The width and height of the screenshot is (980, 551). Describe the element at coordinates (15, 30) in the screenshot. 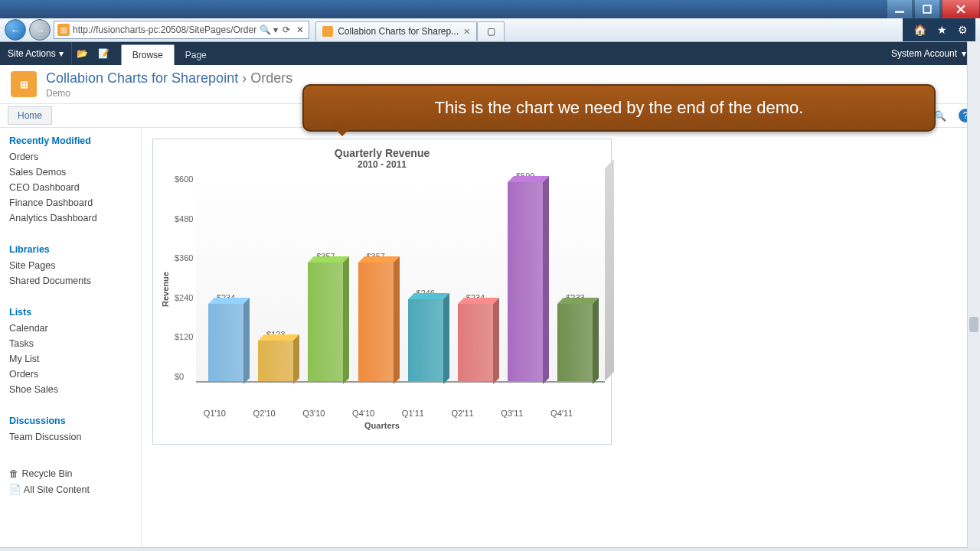

I see `browser-back-button: ←` at that location.